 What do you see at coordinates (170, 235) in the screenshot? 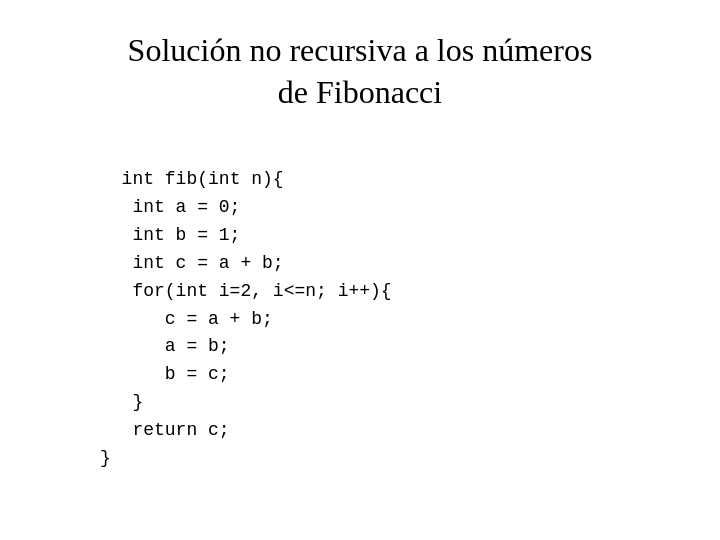
I see `code-line-3: int b = 1;` at bounding box center [170, 235].